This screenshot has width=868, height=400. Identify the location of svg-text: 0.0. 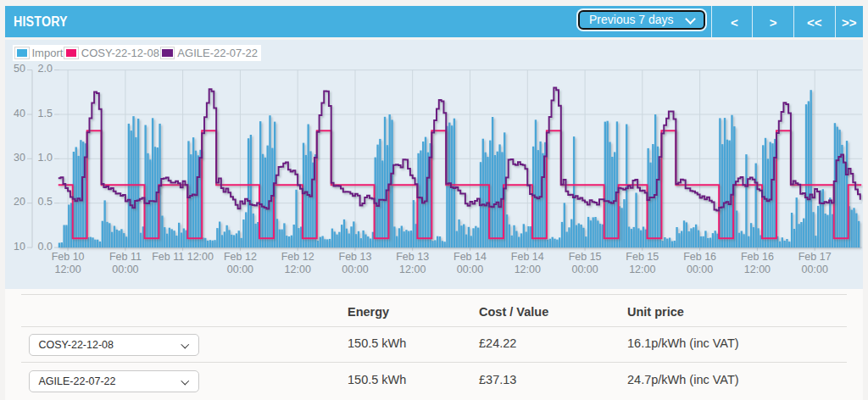
(46, 246).